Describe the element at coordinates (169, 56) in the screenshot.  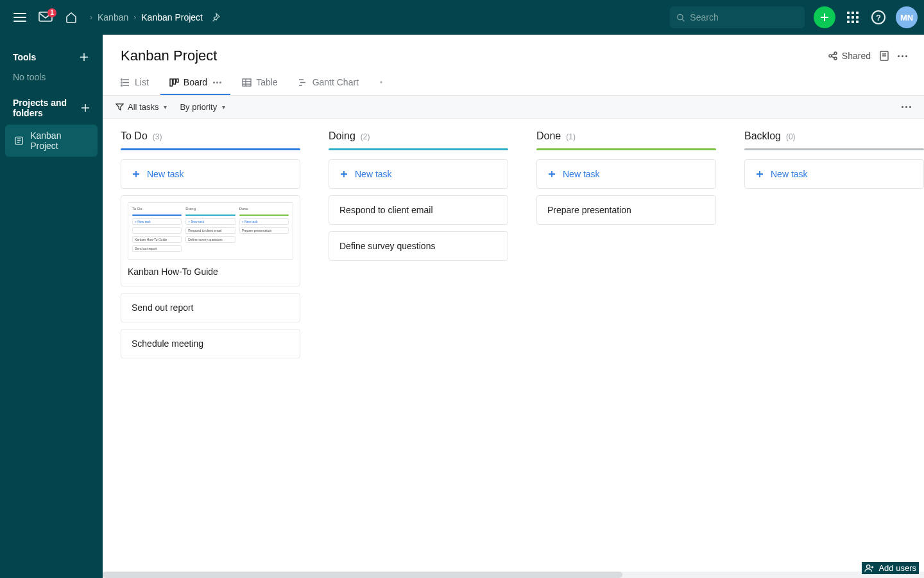
I see `page-title: Kanban Project` at that location.